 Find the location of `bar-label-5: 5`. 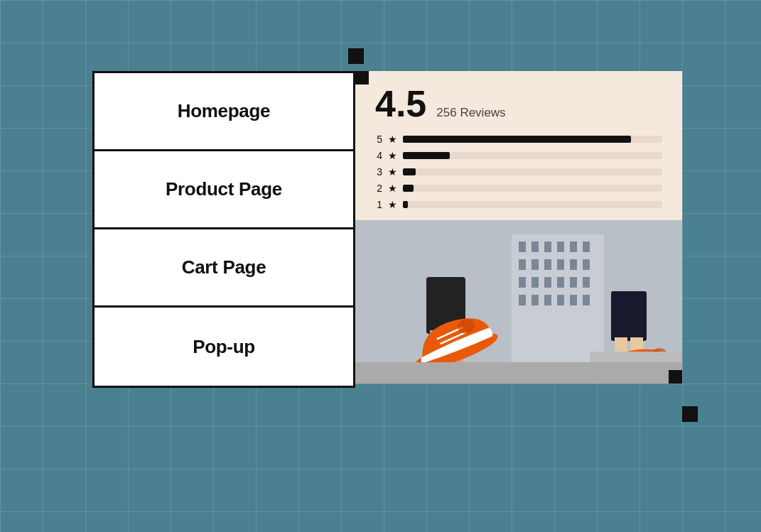

bar-label-5: 5 is located at coordinates (379, 139).